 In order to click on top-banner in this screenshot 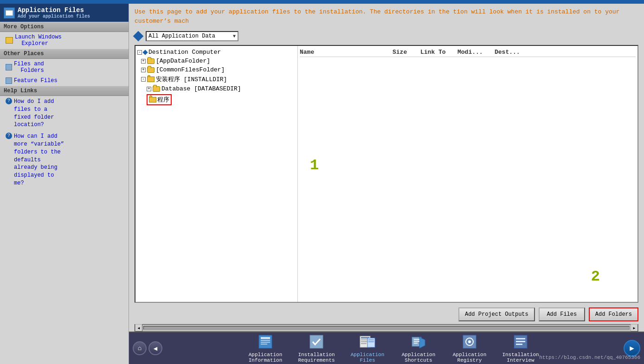, I will do `click(322, 2)`.